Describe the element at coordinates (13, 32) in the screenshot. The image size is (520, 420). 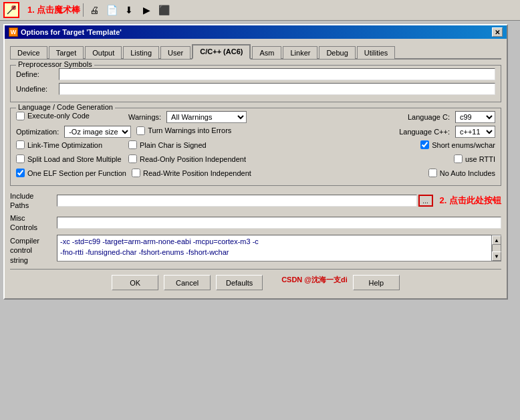
I see `dialog-icon: W` at that location.